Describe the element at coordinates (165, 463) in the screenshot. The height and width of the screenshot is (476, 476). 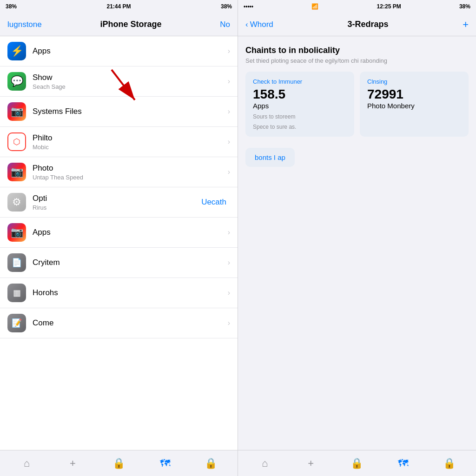
I see `left-map-button: 🗺` at that location.